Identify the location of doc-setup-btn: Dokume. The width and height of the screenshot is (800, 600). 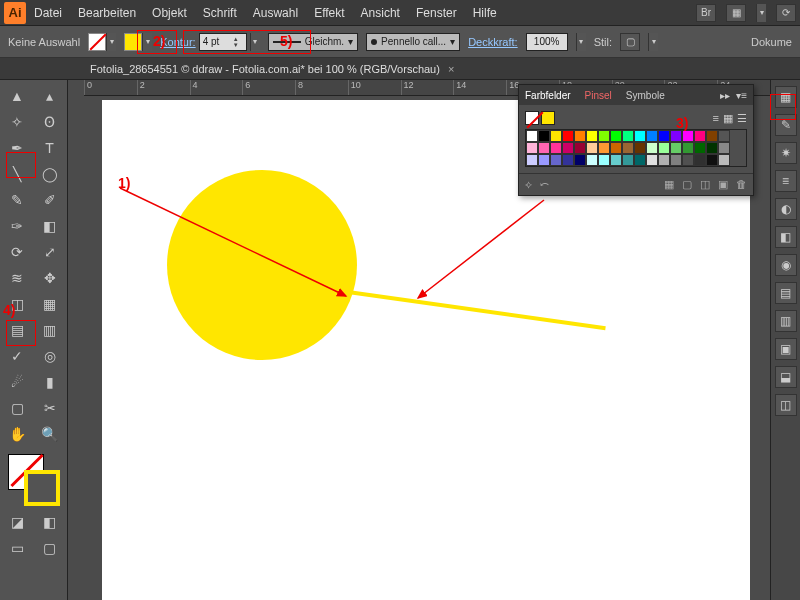
(772, 42).